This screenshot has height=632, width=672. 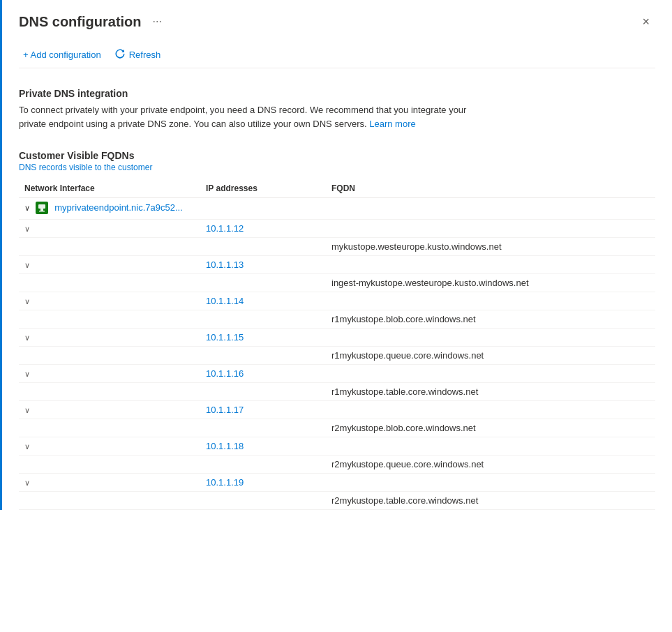 What do you see at coordinates (337, 483) in the screenshot?
I see `table-row: ∨ 10.1.1.19` at bounding box center [337, 483].